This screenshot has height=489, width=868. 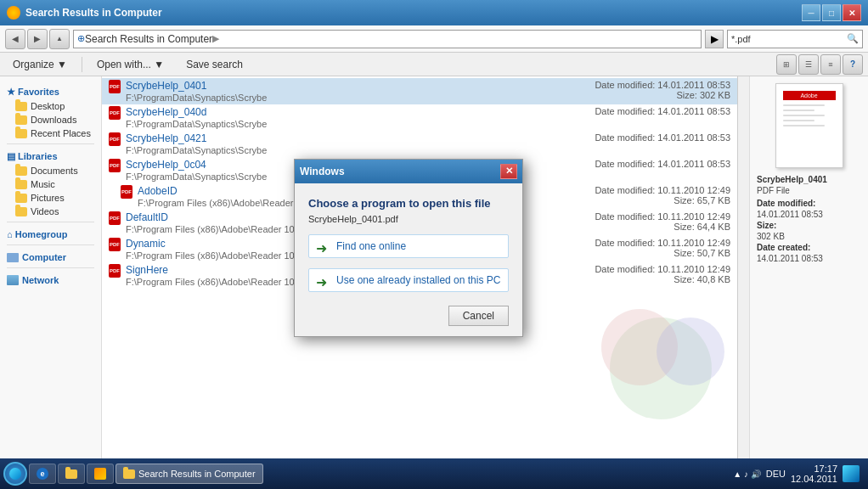 What do you see at coordinates (71, 474) in the screenshot?
I see `taskbar-folder-icon` at bounding box center [71, 474].